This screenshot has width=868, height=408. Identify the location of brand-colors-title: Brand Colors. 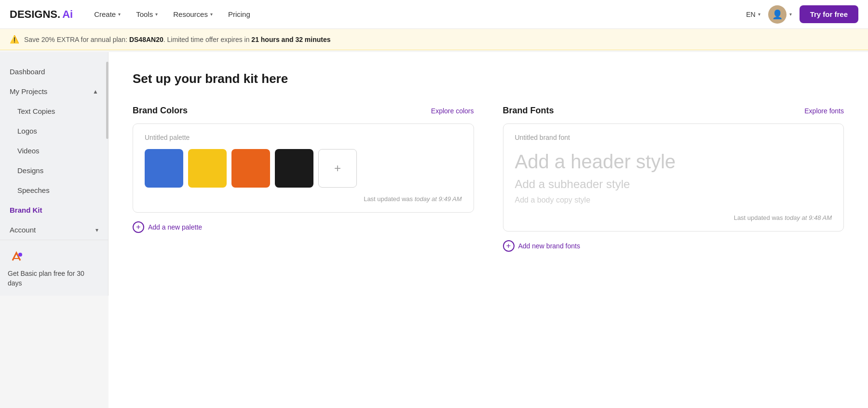
(160, 111).